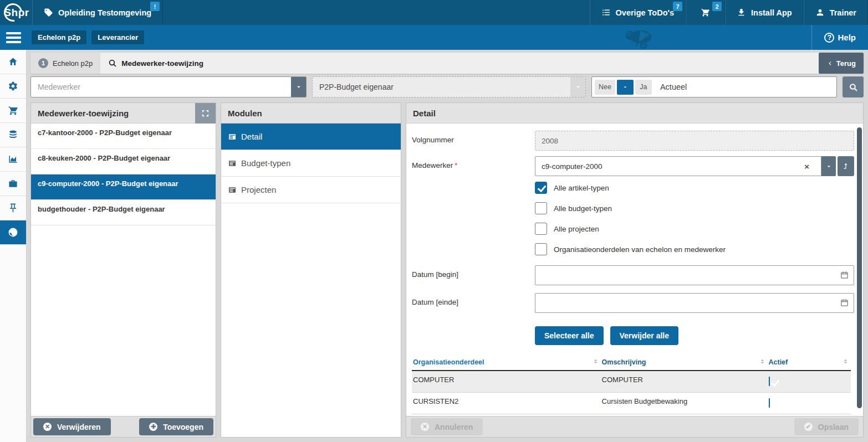 Image resolution: width=868 pixels, height=442 pixels. I want to click on column-omschrijving: Omschrijving, so click(684, 362).